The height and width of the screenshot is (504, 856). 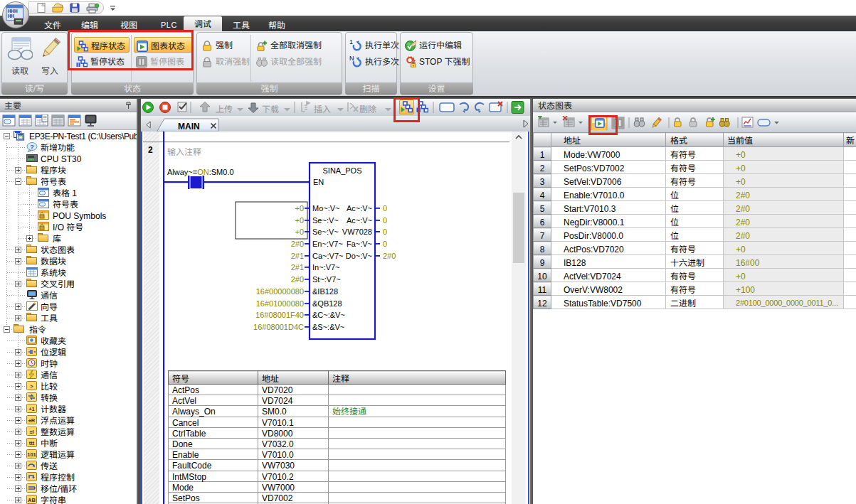 What do you see at coordinates (327, 243) in the screenshot?
I see `svg-text: En~:V7~` at bounding box center [327, 243].